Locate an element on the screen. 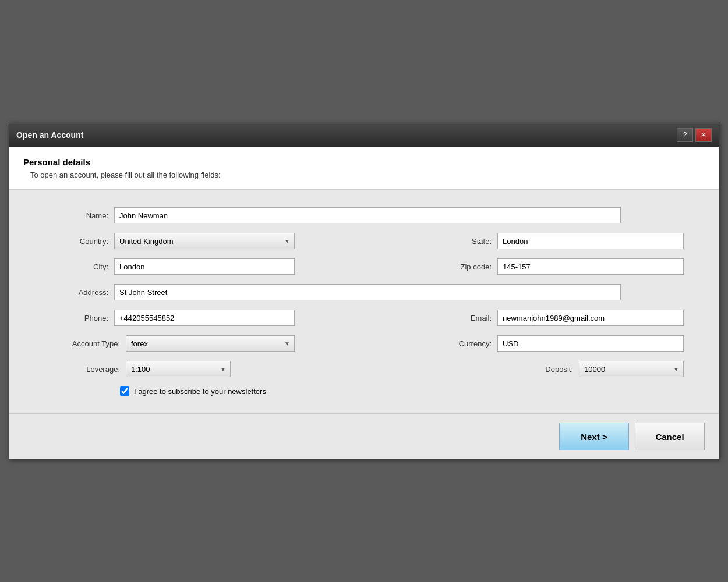  account-currency-row: Account Type: forex stocks crypto Curren… is located at coordinates (364, 343).